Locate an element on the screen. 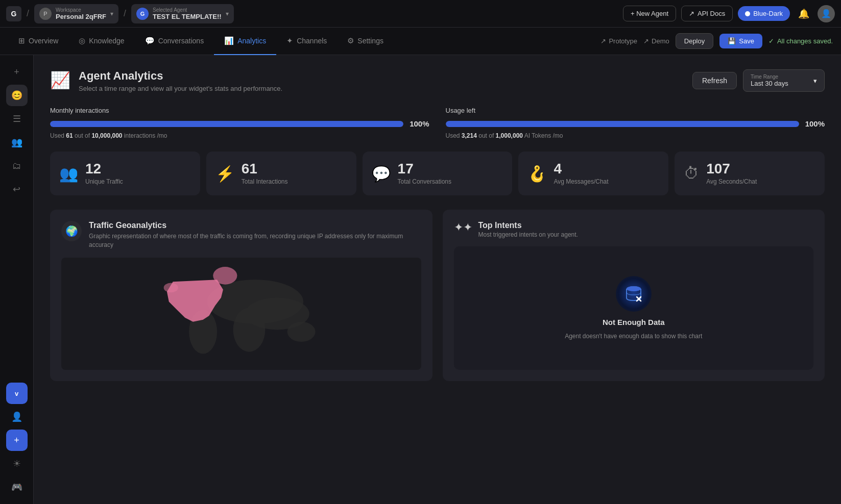  sidebar-item-face: 😊 is located at coordinates (17, 95).